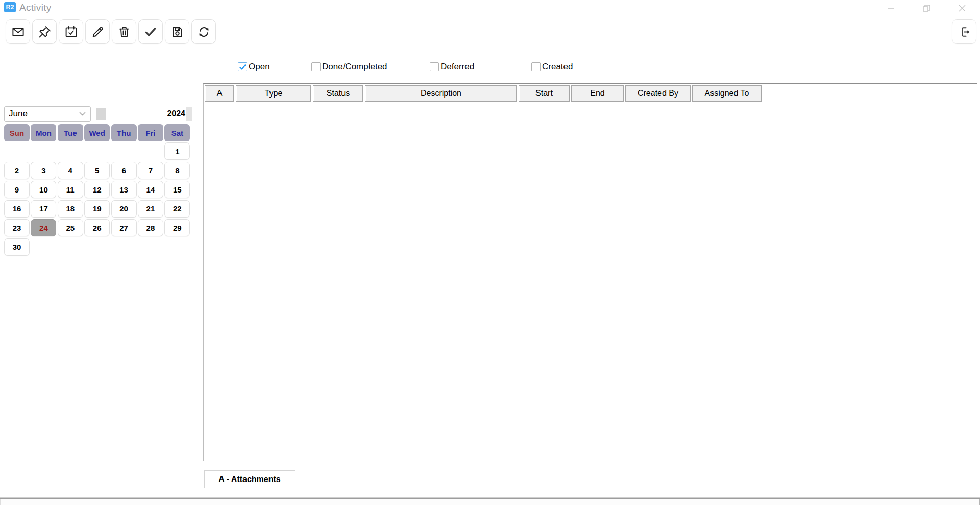 Image resolution: width=980 pixels, height=505 pixels. Describe the element at coordinates (151, 32) in the screenshot. I see `complete-button` at that location.